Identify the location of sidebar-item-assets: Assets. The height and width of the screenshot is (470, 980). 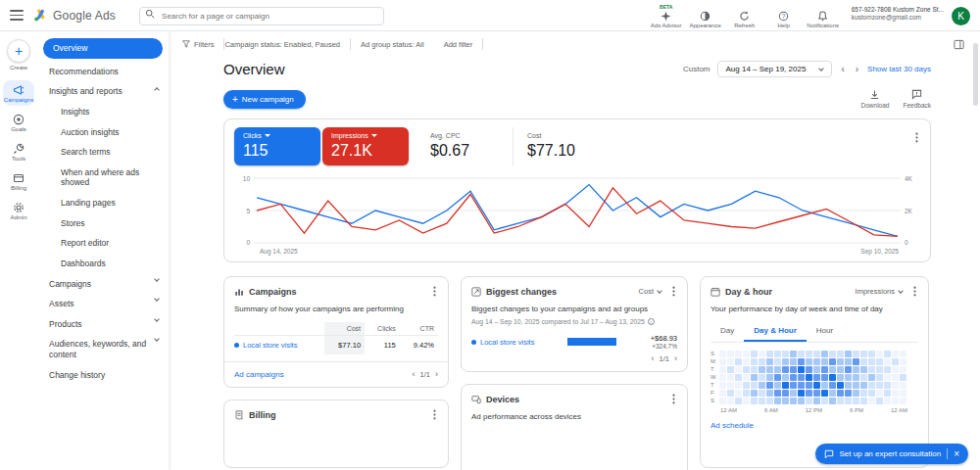
(103, 304).